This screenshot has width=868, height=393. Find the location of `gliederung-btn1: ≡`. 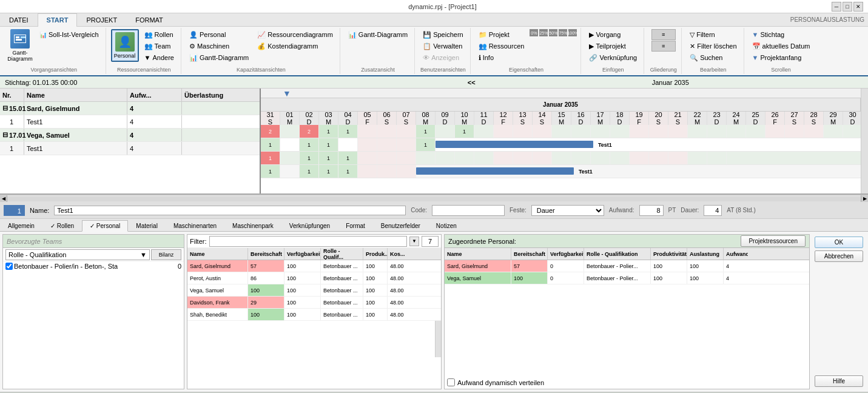

gliederung-btn1: ≡ is located at coordinates (664, 35).